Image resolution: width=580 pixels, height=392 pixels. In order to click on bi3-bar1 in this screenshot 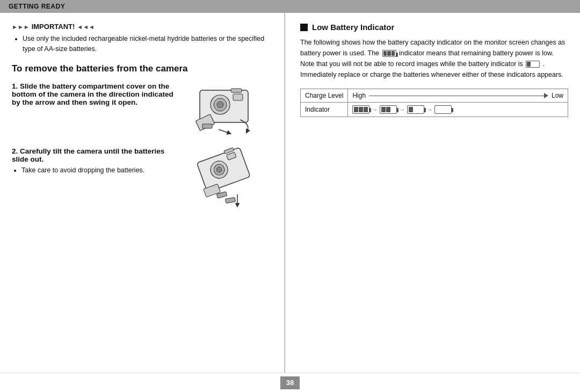, I will do `click(411, 110)`.